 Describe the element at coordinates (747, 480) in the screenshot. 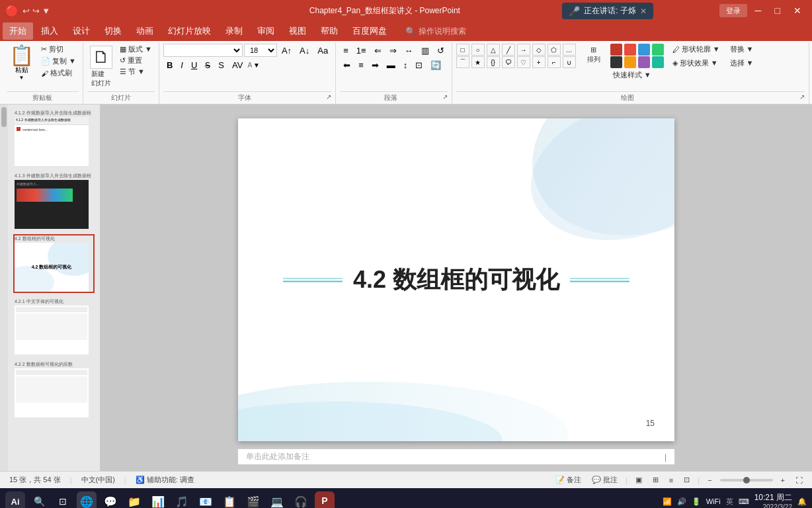

I see `zoom-slider` at that location.